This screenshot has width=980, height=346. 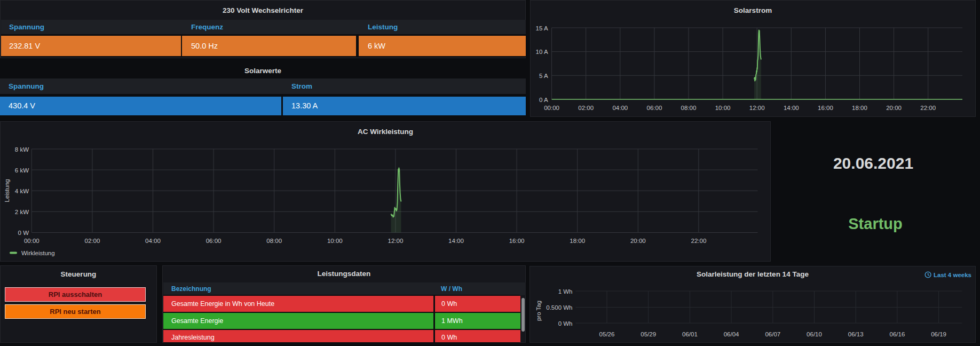 What do you see at coordinates (22, 212) in the screenshot?
I see `svg-text: 2 kW` at bounding box center [22, 212].